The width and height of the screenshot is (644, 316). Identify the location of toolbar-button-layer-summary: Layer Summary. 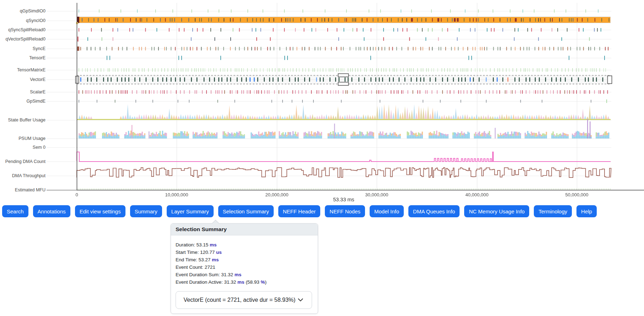
(190, 211).